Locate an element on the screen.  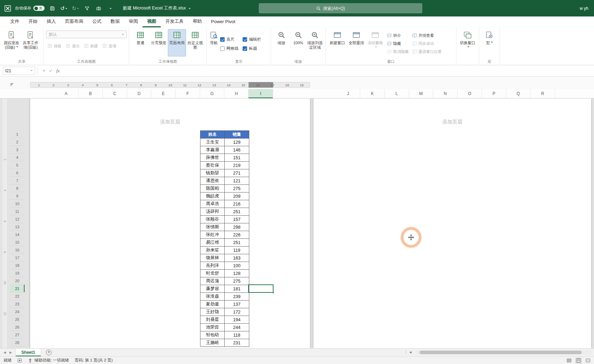
workbook-view-button: 分页预览 is located at coordinates (159, 43).